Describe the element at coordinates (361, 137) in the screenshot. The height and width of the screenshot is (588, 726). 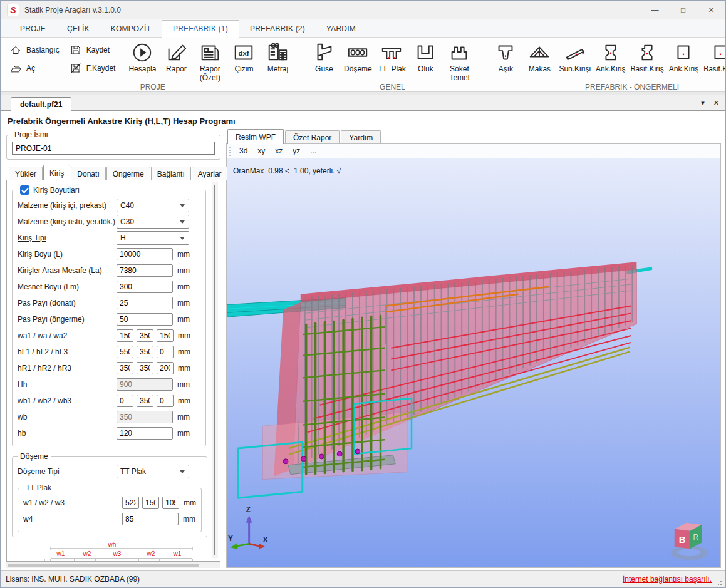
I see `tab-yardim: Yardım` at that location.